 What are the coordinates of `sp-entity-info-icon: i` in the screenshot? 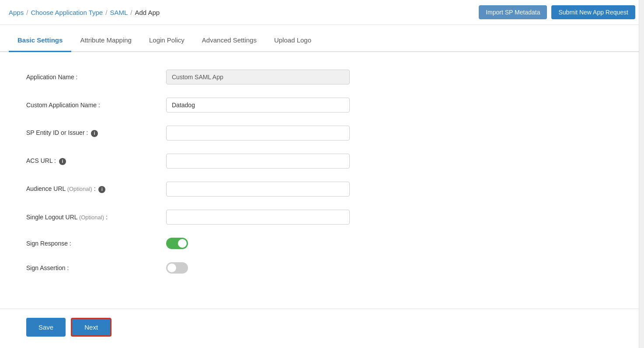 It's located at (94, 134).